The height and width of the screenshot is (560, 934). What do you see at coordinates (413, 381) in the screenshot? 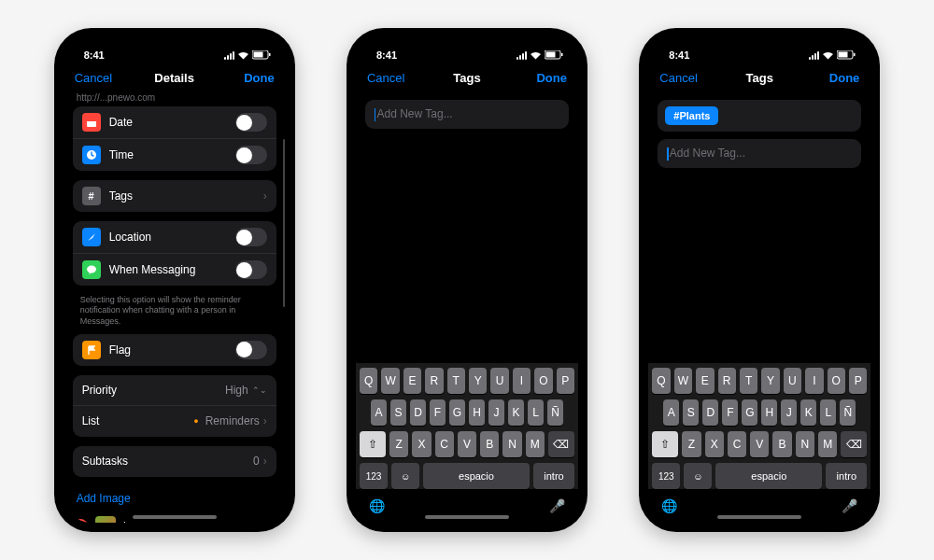
I see `key-e: E` at bounding box center [413, 381].